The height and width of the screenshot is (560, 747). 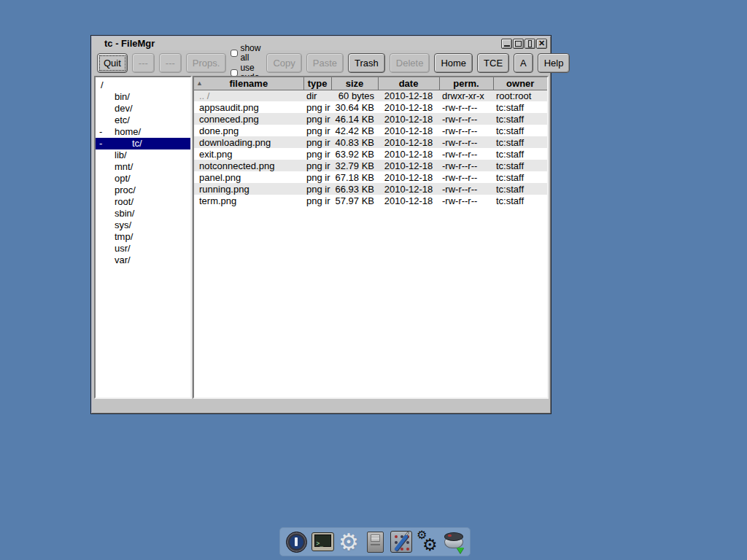 What do you see at coordinates (234, 73) in the screenshot?
I see `use-sudo-checkbox` at bounding box center [234, 73].